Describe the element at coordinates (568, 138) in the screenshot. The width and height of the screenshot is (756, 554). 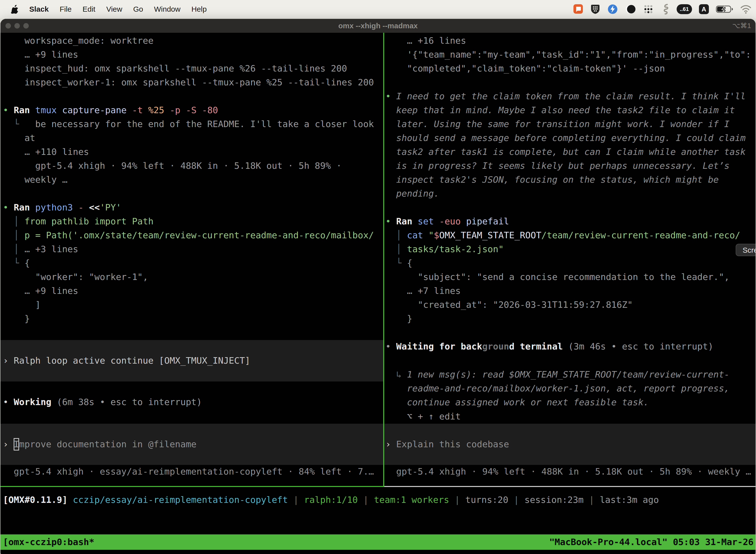
I see `term-line: should send a message before completing …` at that location.